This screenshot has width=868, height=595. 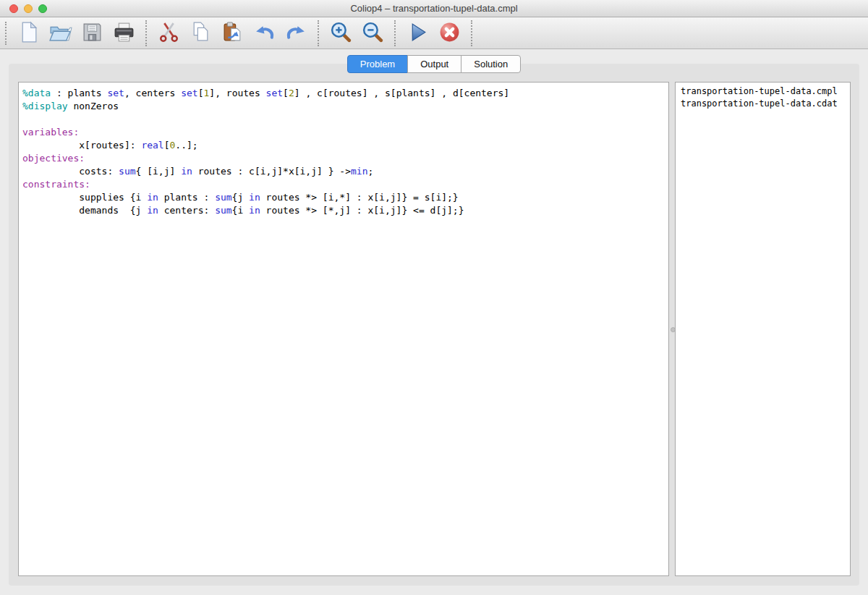 I want to click on open-file-button, so click(x=60, y=33).